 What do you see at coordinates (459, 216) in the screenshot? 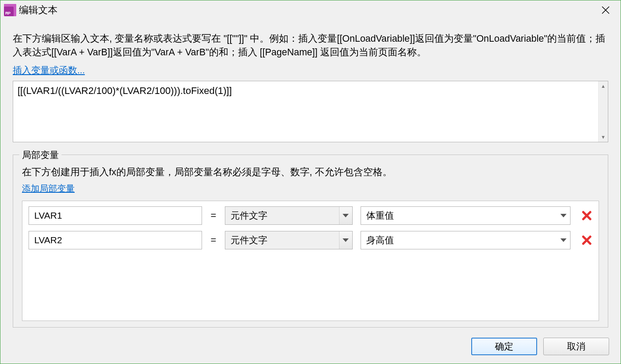
I see `variable-target-value: 体重值` at bounding box center [459, 216].